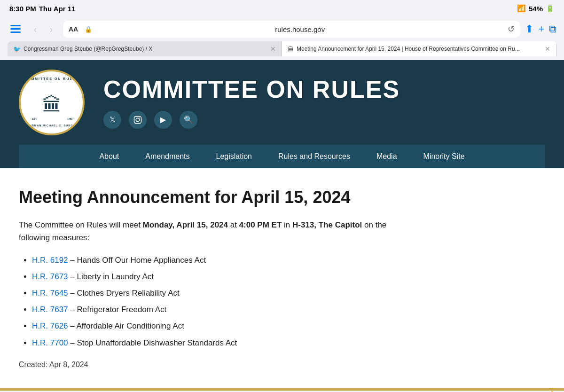  I want to click on twitter-icon: 𝕏, so click(112, 120).